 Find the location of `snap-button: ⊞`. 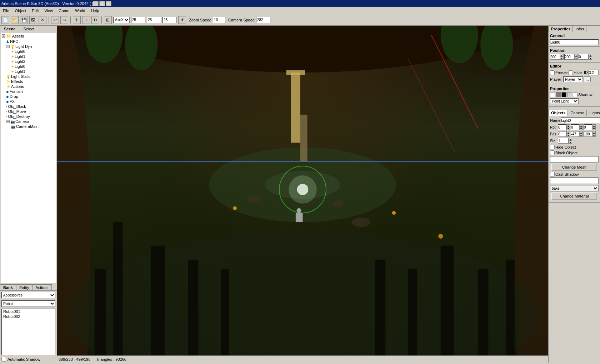

snap-button: ⊞ is located at coordinates (108, 20).